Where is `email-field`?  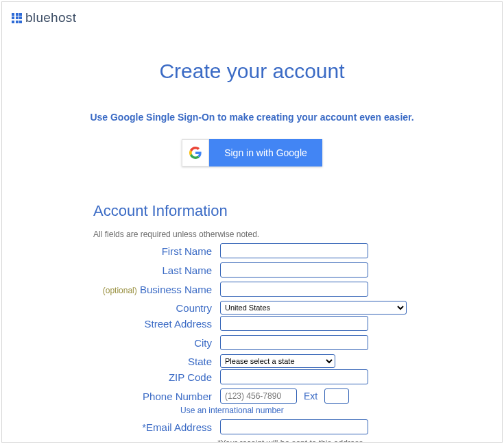 email-field is located at coordinates (294, 427).